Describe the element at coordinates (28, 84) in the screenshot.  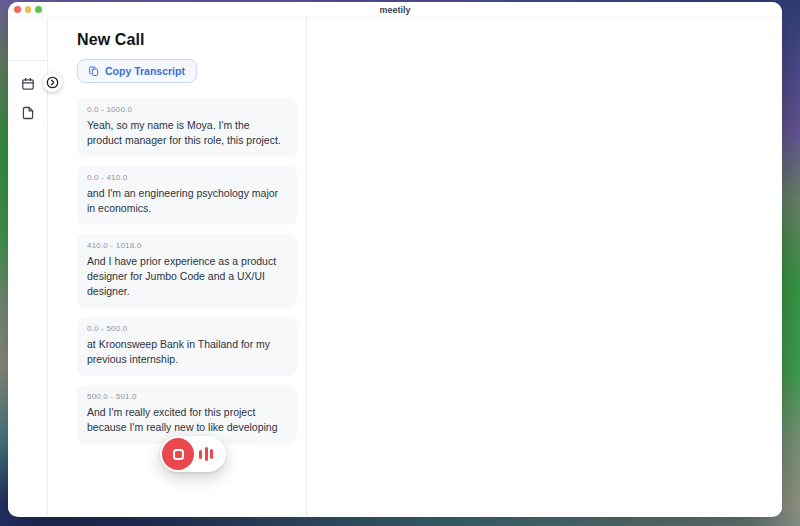
I see `calendar-icon` at that location.